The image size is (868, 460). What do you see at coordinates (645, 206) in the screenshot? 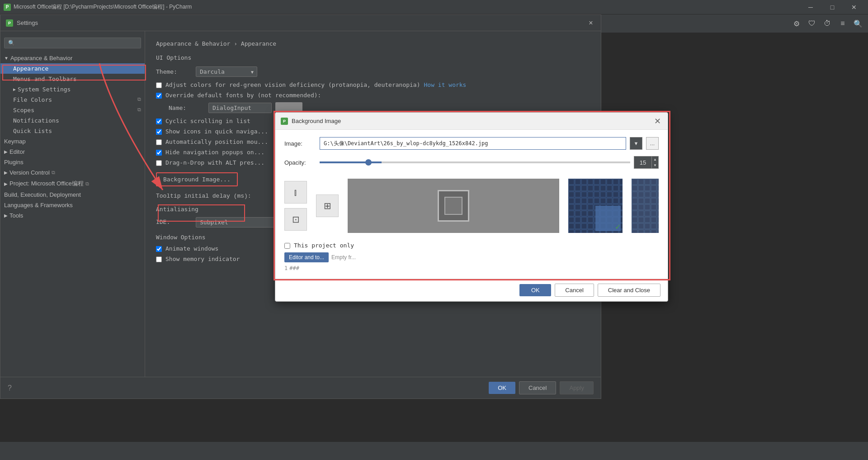
I see `pattern-preview-right` at bounding box center [645, 206].